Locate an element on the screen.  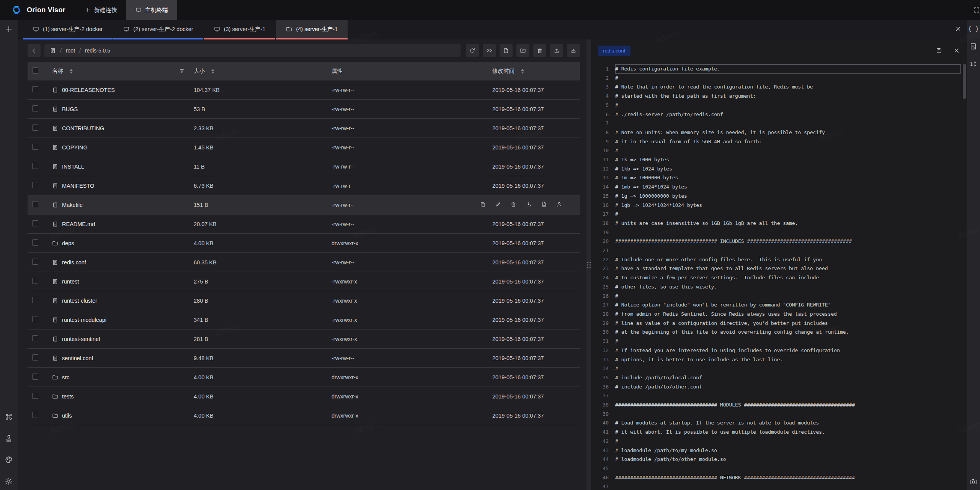
filter-icon is located at coordinates (182, 71).